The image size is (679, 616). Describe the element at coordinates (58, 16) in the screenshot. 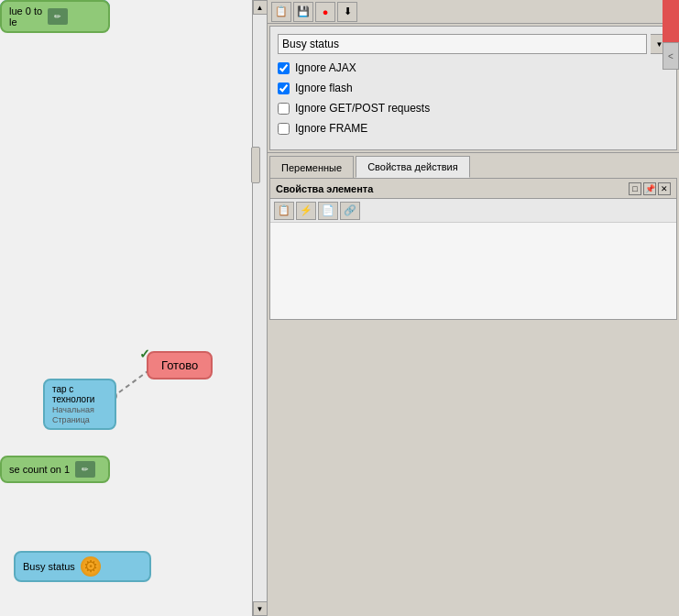

I see `chalkboard-icon: ✏` at that location.